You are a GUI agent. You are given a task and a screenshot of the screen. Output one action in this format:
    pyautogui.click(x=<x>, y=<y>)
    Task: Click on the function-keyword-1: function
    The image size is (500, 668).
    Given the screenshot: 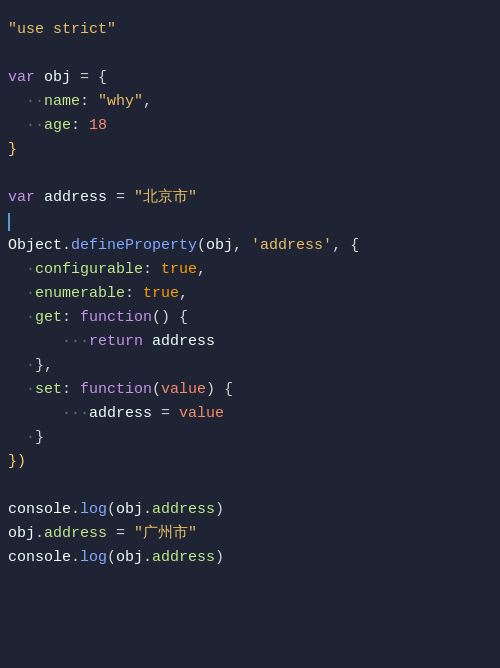 What is the action you would take?
    pyautogui.click(x=116, y=318)
    